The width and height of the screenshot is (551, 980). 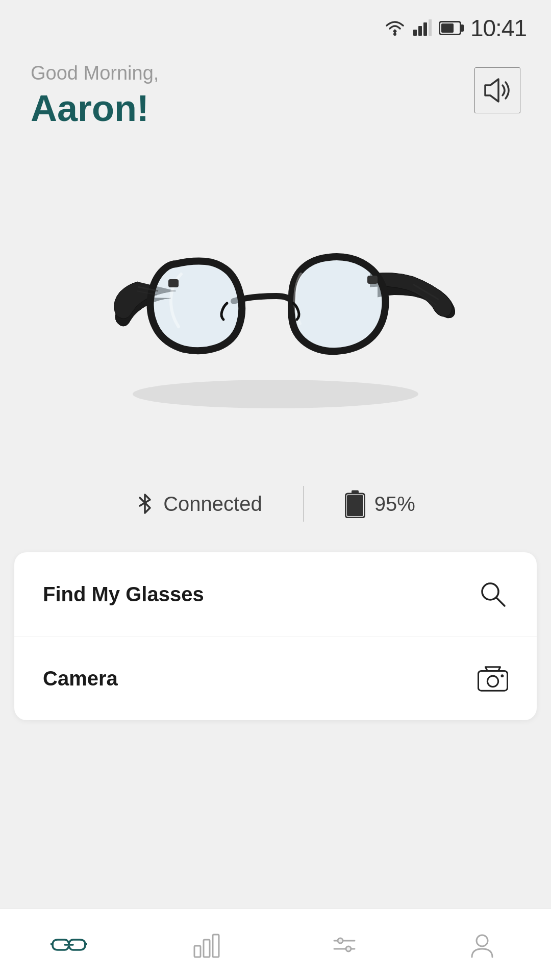 What do you see at coordinates (145, 504) in the screenshot?
I see `bluetooth-icon` at bounding box center [145, 504].